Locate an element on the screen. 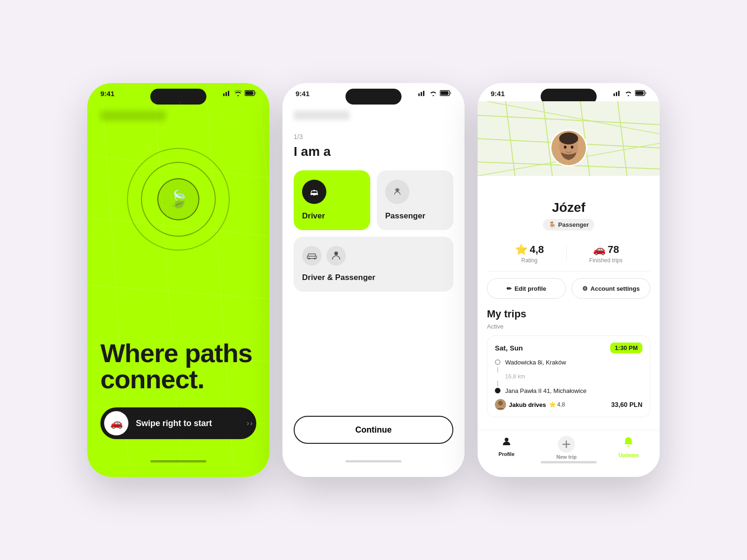  driver-avatar is located at coordinates (500, 405).